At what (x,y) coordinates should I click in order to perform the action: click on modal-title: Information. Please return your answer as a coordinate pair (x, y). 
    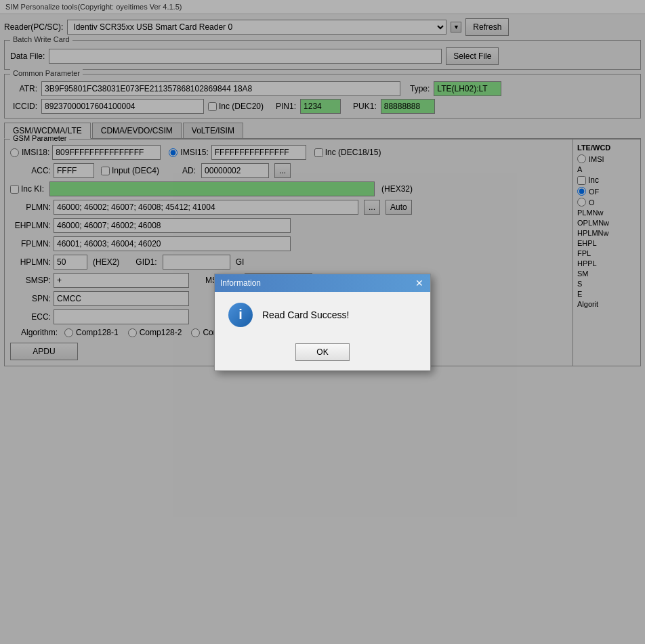
    Looking at the image, I should click on (241, 283).